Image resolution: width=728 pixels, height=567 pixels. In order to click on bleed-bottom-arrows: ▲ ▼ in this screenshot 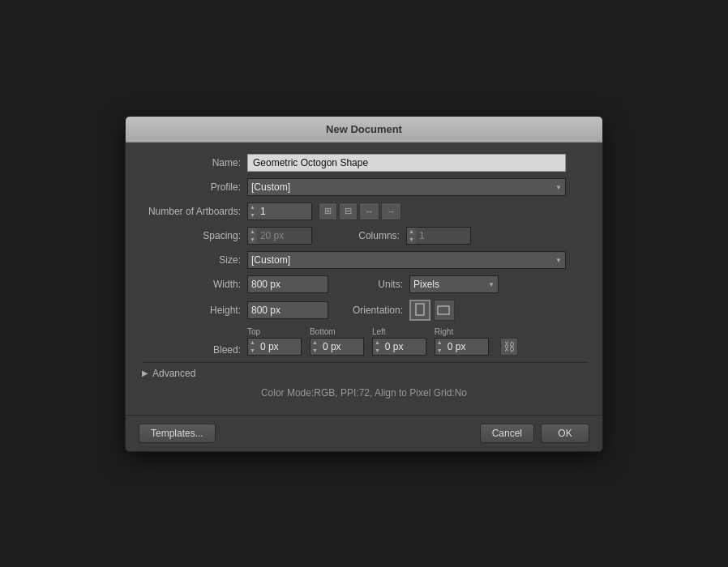, I will do `click(315, 347)`.